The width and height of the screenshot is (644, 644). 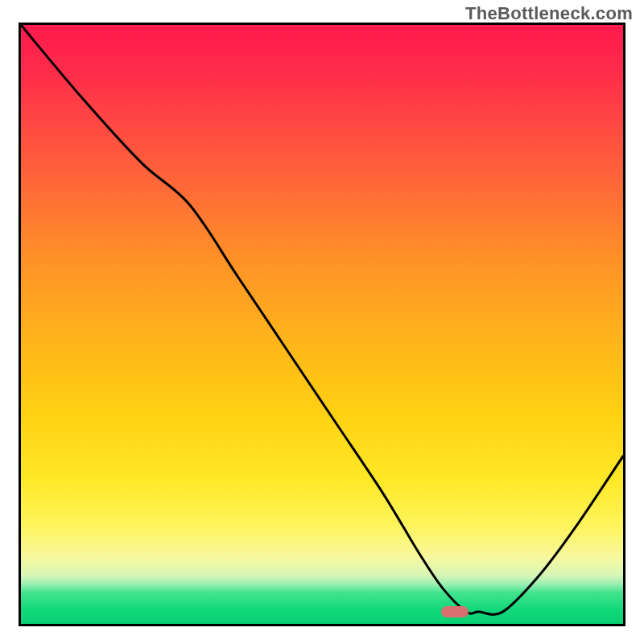 What do you see at coordinates (549, 14) in the screenshot?
I see `watermark-text: TheBottleneck.com` at bounding box center [549, 14].